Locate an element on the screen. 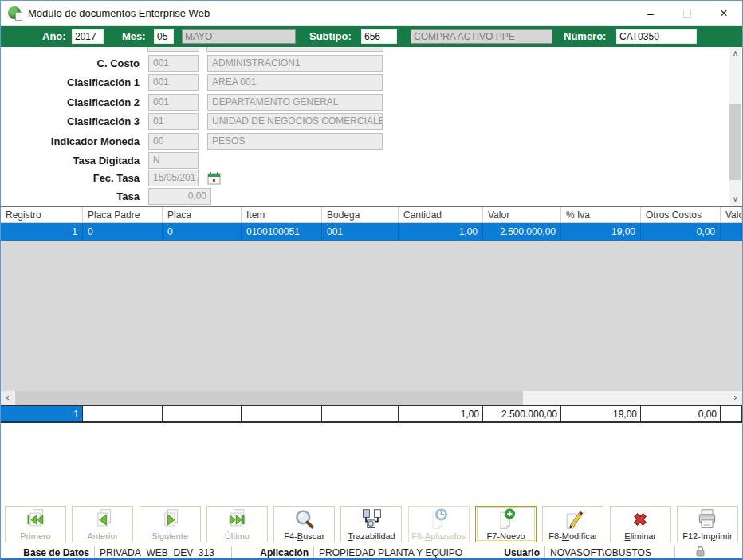 The width and height of the screenshot is (743, 560). column-header: Cantidad is located at coordinates (441, 215).